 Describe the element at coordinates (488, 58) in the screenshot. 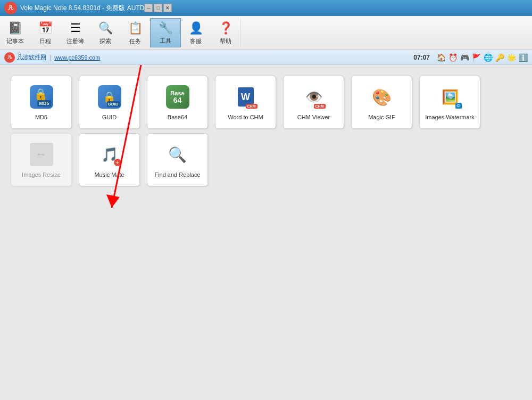

I see `globe-icon: 🌐` at that location.